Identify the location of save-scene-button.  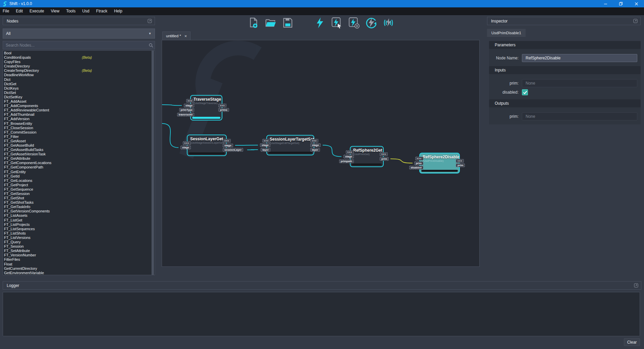
(288, 23).